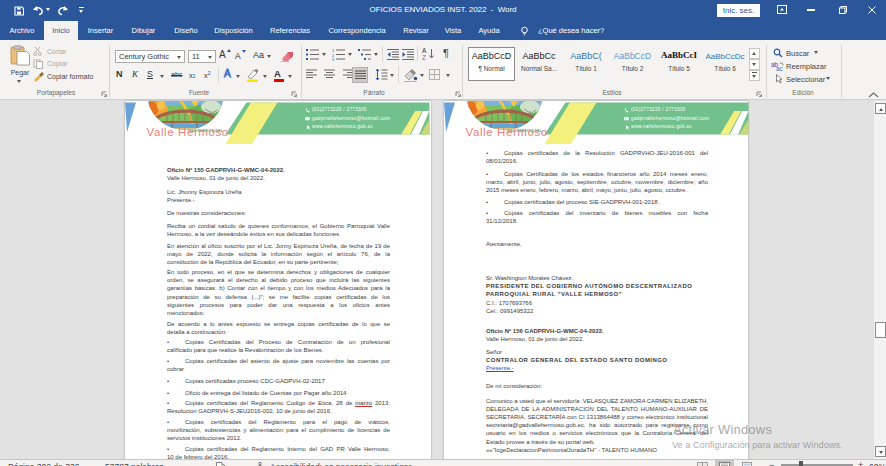  I want to click on svg-text: Z, so click(424, 58).